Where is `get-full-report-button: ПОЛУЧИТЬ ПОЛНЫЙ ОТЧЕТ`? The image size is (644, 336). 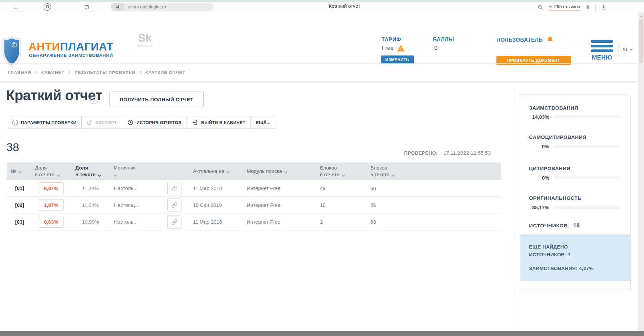 get-full-report-button: ПОЛУЧИТЬ ПОЛНЫЙ ОТЧЕТ is located at coordinates (157, 99).